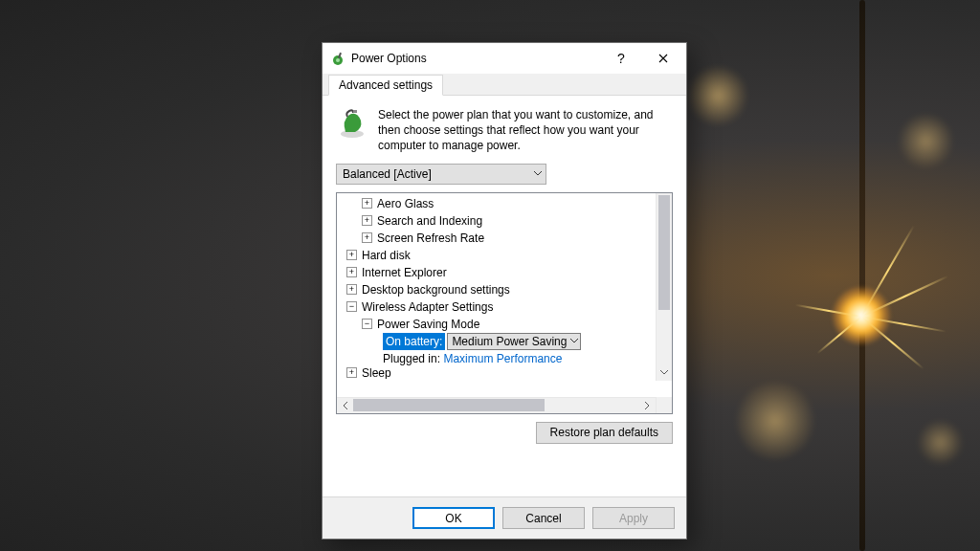  What do you see at coordinates (431, 238) in the screenshot?
I see `tree-label: Screen Refresh Rate` at bounding box center [431, 238].